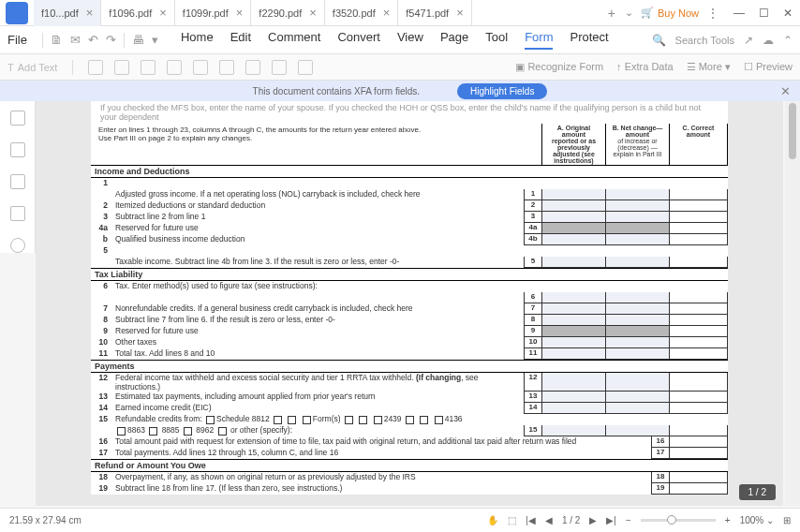  I want to click on zoom-out-icon: −, so click(629, 521).